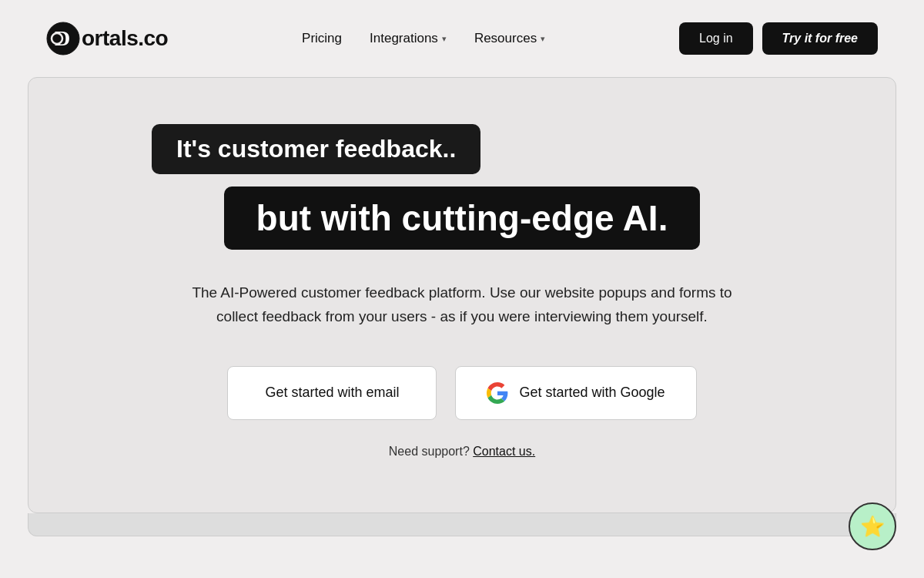 The height and width of the screenshot is (578, 924). I want to click on cta-row: Get started with email Get started with …, so click(462, 393).